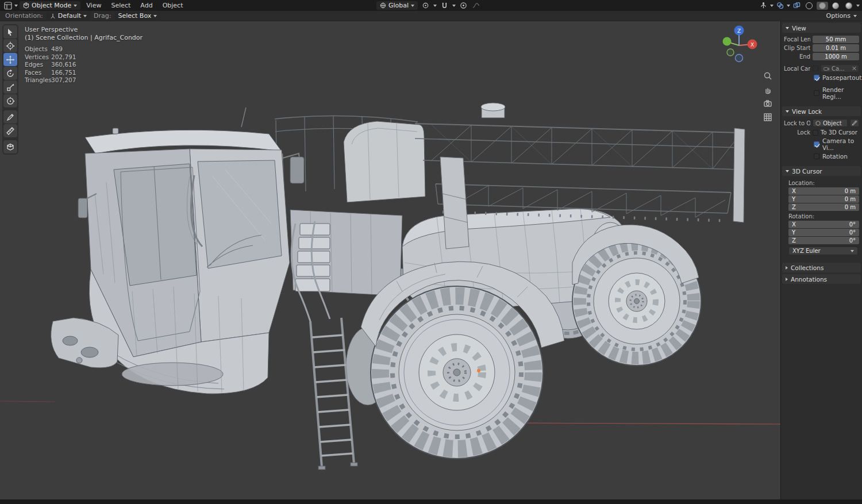 The width and height of the screenshot is (862, 504). Describe the element at coordinates (822, 171) in the screenshot. I see `panel-3d-cursor-header: 3D Cursor` at that location.